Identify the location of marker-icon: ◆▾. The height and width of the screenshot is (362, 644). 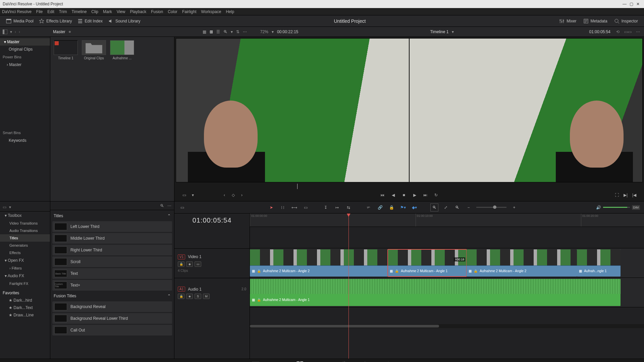
(414, 207).